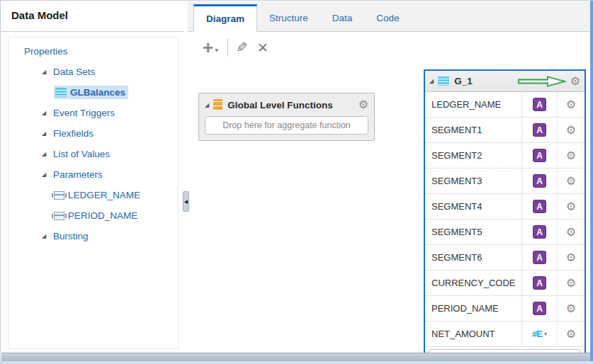 The width and height of the screenshot is (593, 364). What do you see at coordinates (94, 237) in the screenshot?
I see `tree-item-bursting: ◢ Bursting` at bounding box center [94, 237].